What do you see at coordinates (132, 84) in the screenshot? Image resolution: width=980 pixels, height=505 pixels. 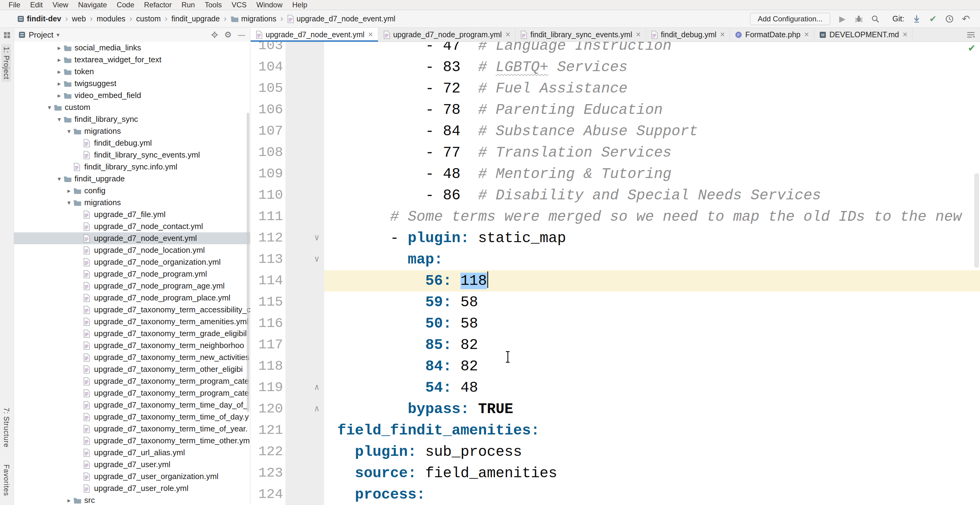 I see `tree-item-twigsuggest: ▸twigsuggest` at bounding box center [132, 84].